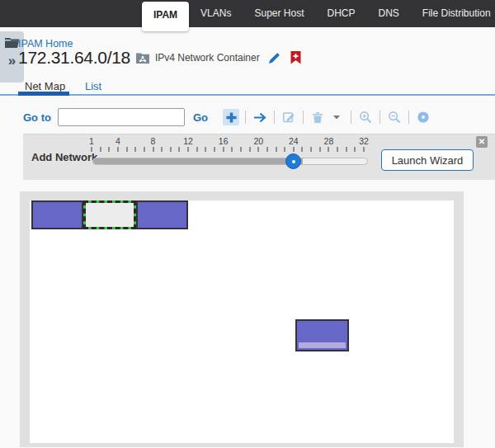 The image size is (495, 448). Describe the element at coordinates (337, 117) in the screenshot. I see `delete-caret-icon` at that location.